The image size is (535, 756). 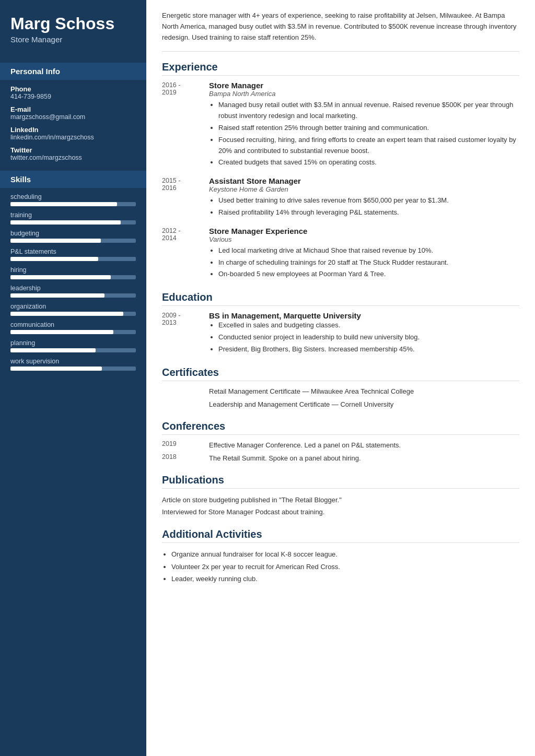 What do you see at coordinates (73, 255) in the screenshot?
I see `skill-item: P&L statements` at bounding box center [73, 255].